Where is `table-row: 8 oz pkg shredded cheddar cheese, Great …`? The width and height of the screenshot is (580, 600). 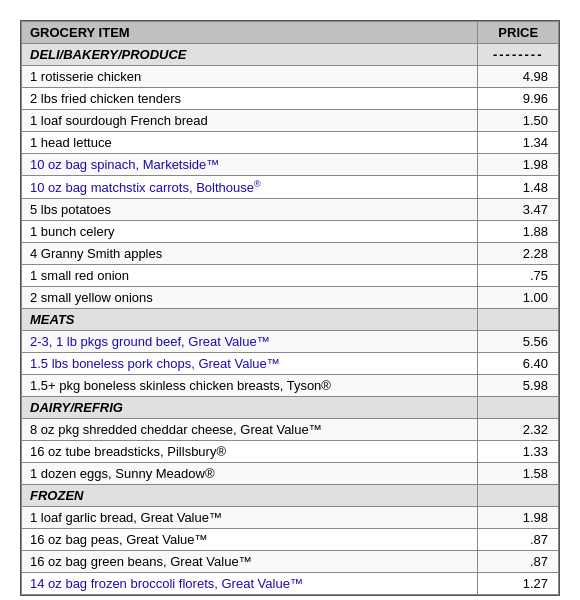
table-row: 8 oz pkg shredded cheddar cheese, Great … is located at coordinates (290, 430).